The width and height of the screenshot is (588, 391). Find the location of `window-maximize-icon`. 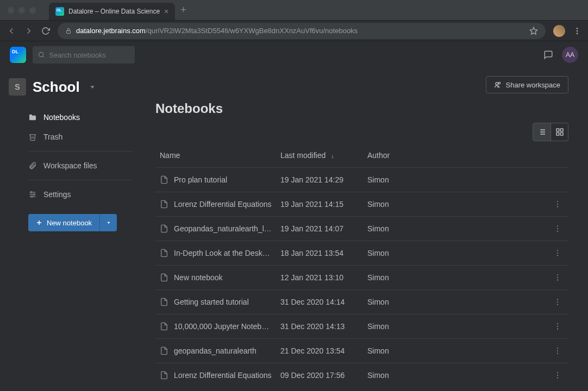

window-maximize-icon is located at coordinates (33, 10).